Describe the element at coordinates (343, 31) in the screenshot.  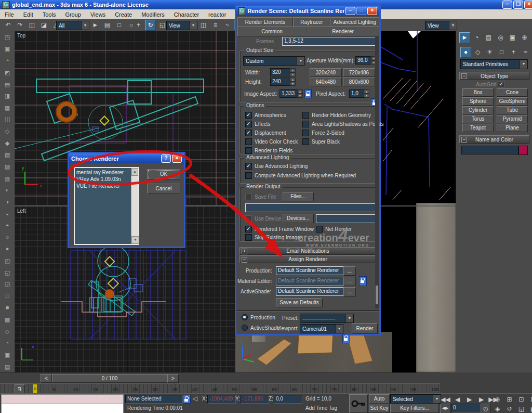
I see `tab-renderer: Renderer` at that location.